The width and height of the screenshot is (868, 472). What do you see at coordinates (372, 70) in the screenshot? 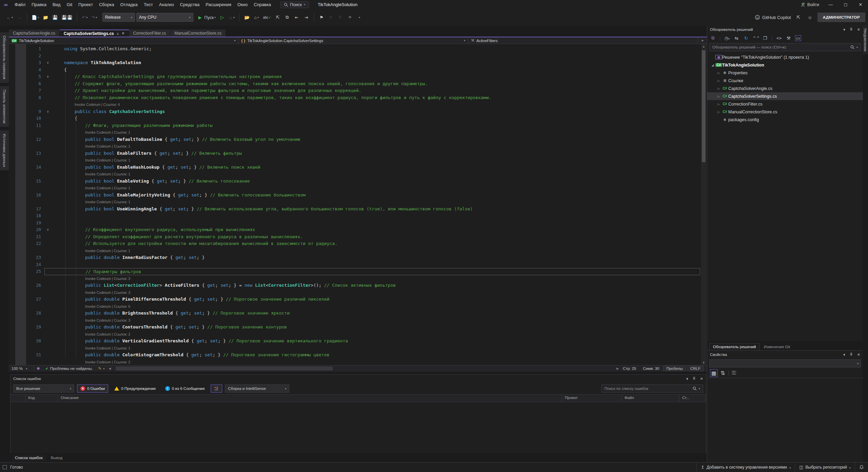
I see `line-content: {` at bounding box center [372, 70].